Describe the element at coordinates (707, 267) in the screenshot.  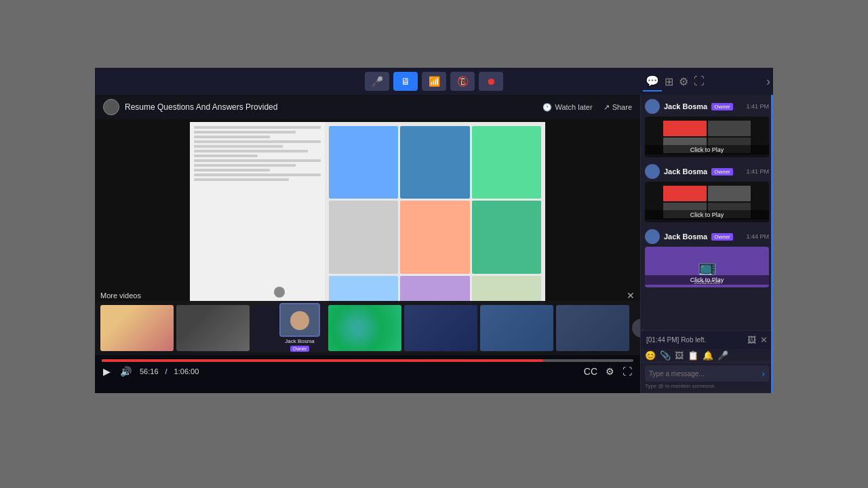
I see `twitch-thumb: 📺 Click to Play 1658291589` at that location.